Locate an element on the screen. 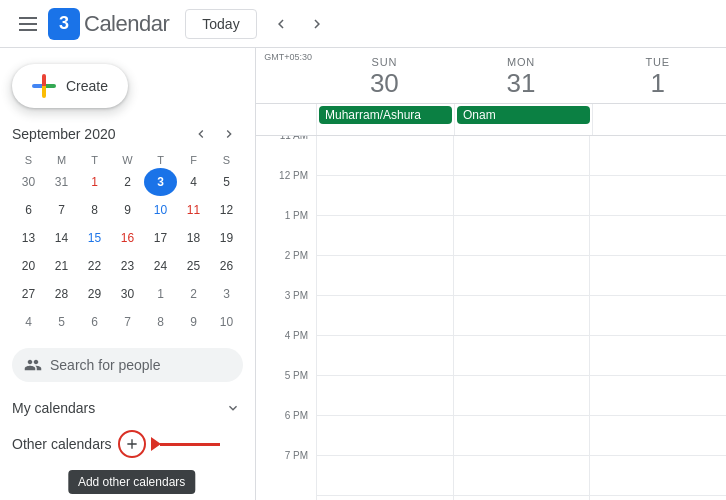  mini-prev-button is located at coordinates (201, 134).